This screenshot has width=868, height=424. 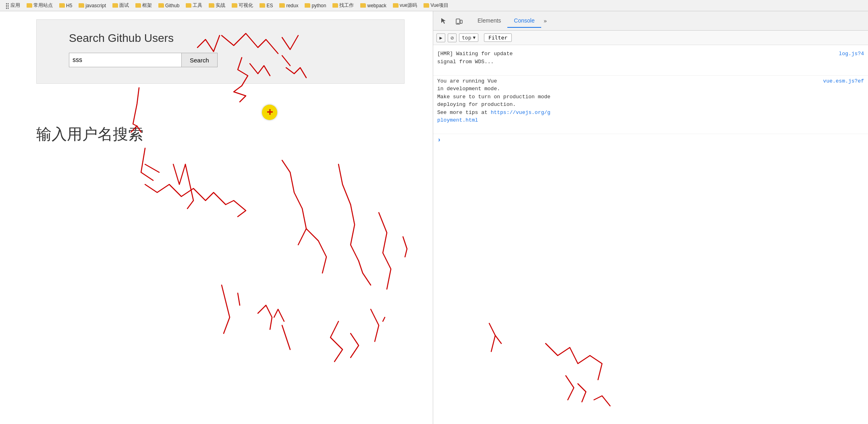 I want to click on bookmark-keishihua: 可视化, so click(x=243, y=6).